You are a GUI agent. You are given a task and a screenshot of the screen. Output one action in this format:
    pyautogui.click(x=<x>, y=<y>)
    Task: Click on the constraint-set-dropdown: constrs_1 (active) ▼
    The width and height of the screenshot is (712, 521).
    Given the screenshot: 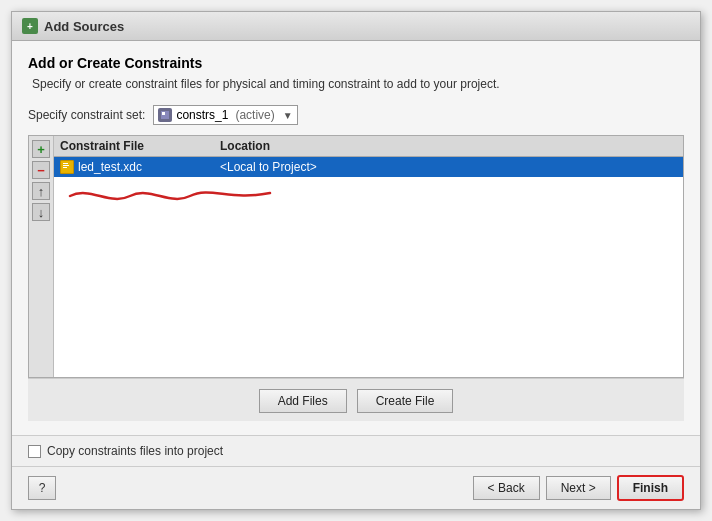 What is the action you would take?
    pyautogui.click(x=225, y=115)
    